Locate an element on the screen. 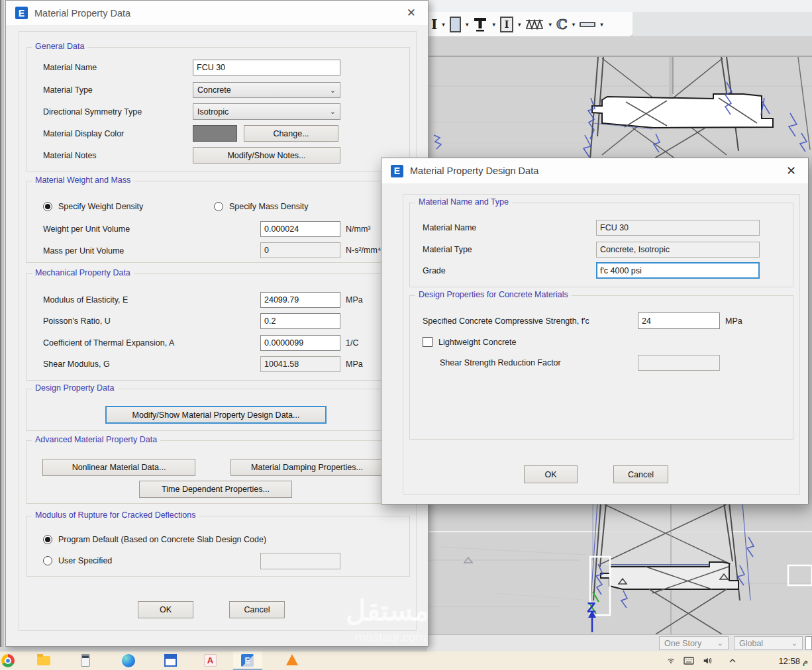 The image size is (812, 670). rect-section-dropdown-icon: ▾ is located at coordinates (468, 24).